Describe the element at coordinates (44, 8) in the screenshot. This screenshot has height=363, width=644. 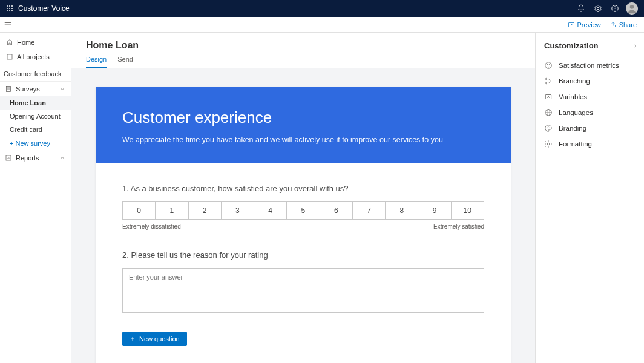
I see `app-title: Customer Voice` at that location.